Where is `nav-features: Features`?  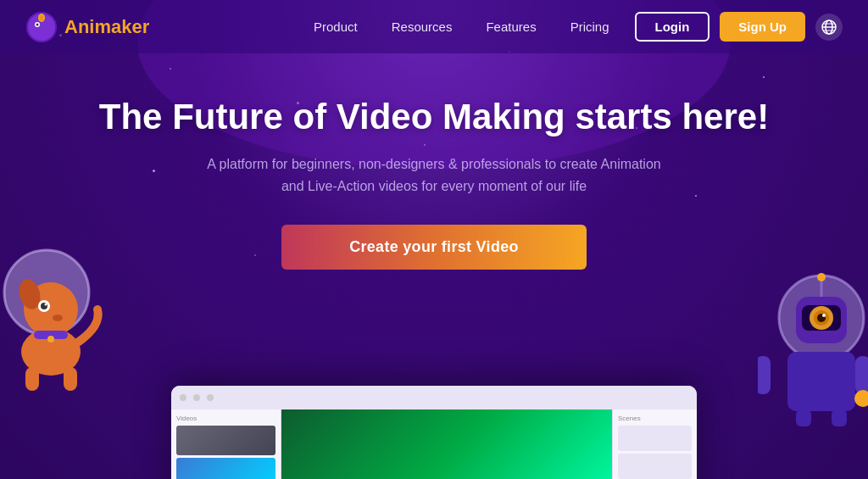 nav-features: Features is located at coordinates (510, 27).